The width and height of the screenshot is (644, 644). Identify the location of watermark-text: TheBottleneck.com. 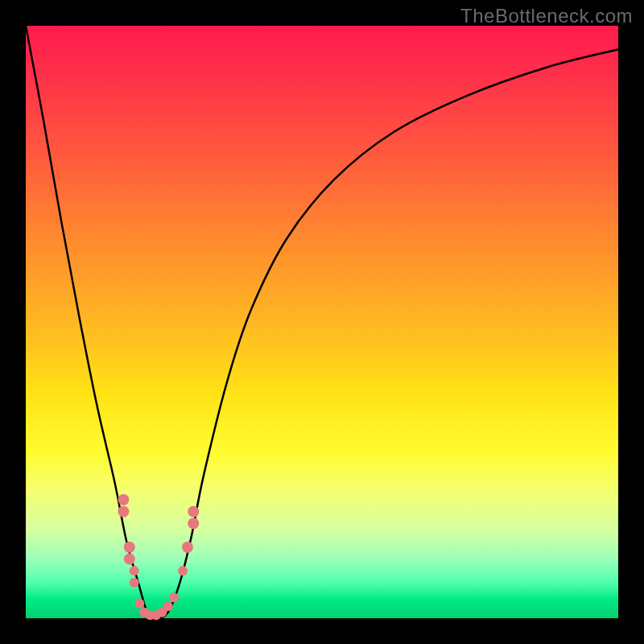
(547, 16).